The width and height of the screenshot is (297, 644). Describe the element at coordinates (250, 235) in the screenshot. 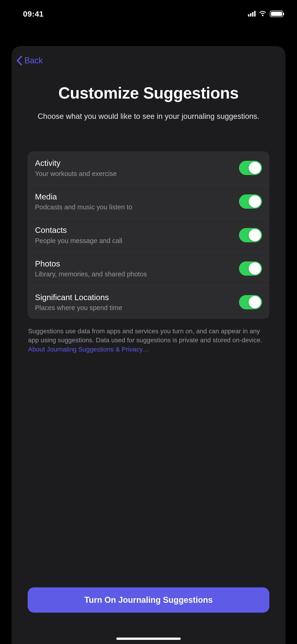

I see `toggle-contacts` at that location.